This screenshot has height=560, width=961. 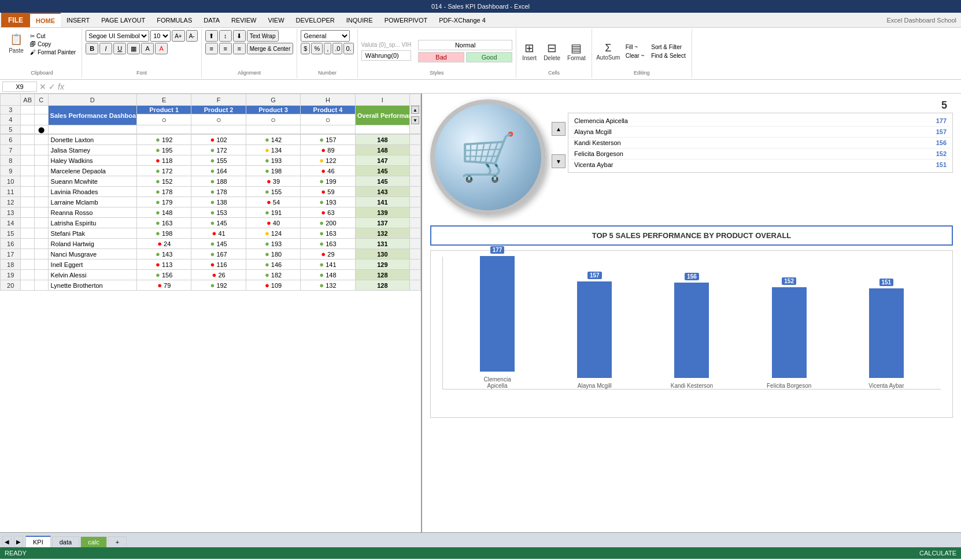 I want to click on vertical-scrollbar: ▲ ▼, so click(x=415, y=120).